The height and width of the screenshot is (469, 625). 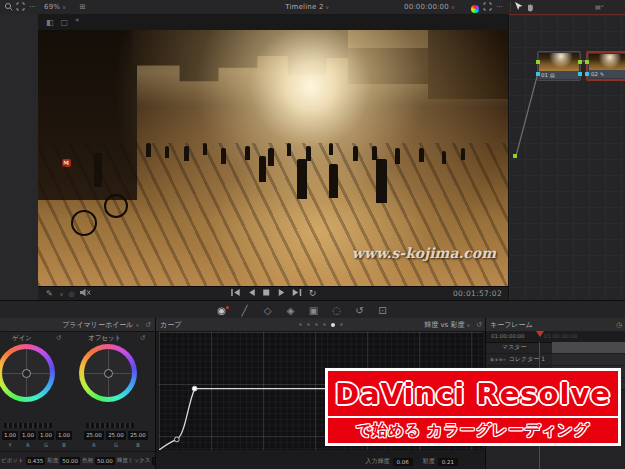 What do you see at coordinates (266, 294) in the screenshot?
I see `stop-icon` at bounding box center [266, 294].